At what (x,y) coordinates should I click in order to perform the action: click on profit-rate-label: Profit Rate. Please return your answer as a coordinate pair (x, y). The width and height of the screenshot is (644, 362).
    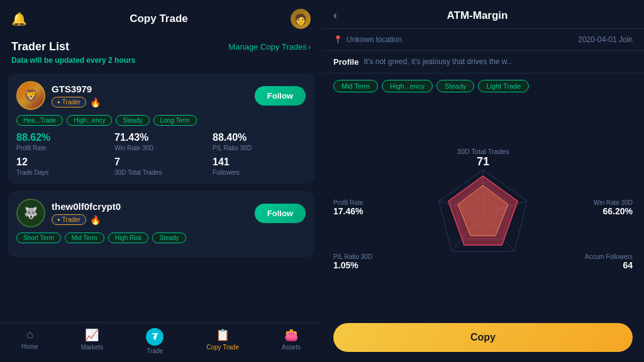
    Looking at the image, I should click on (63, 148).